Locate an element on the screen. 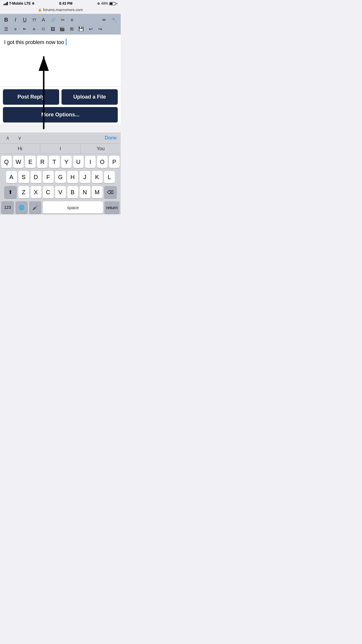 The width and height of the screenshot is (362, 644). main-content: B I U TT A 🔗 ✂ ≡ ✏ 🔧 ☰ ≡ ⇤ ≡ ☺ 🖼 is located at coordinates (60, 69).